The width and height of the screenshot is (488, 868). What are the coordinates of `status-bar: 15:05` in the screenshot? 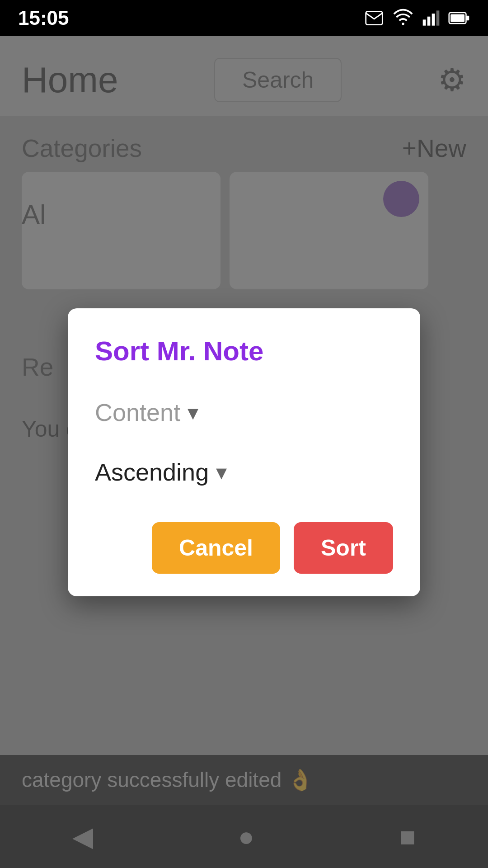 It's located at (244, 18).